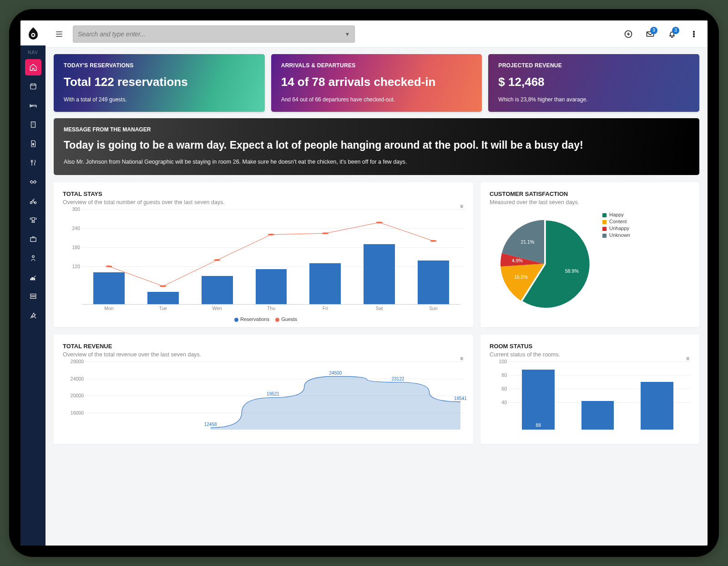  What do you see at coordinates (628, 34) in the screenshot?
I see `plus-circle-icon` at bounding box center [628, 34].